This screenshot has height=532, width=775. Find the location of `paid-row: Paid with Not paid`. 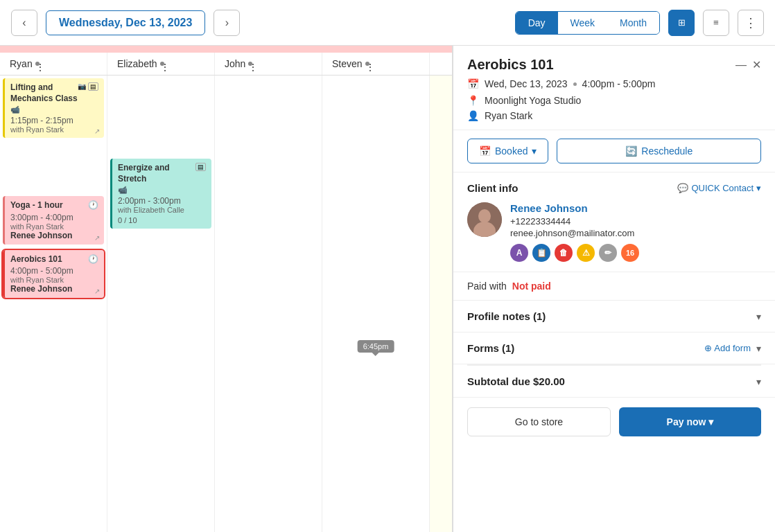

paid-row: Paid with Not paid is located at coordinates (614, 287).